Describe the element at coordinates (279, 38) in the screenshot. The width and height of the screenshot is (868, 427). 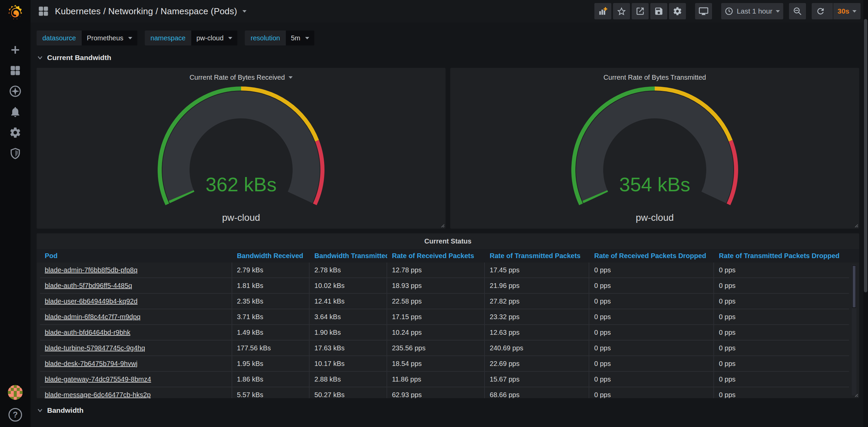
I see `variable-resolution: resolution 5m` at that location.